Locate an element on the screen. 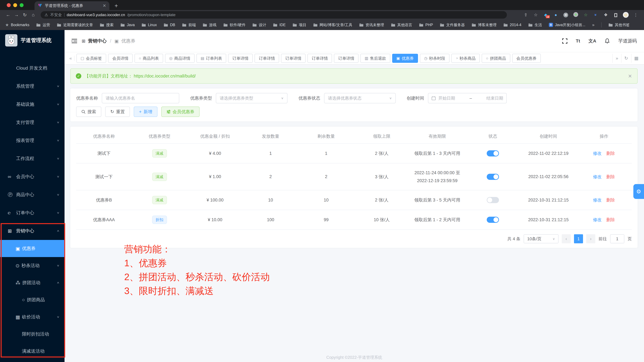 This screenshot has width=644, height=362. extension-star-icon: ☆ is located at coordinates (586, 15).